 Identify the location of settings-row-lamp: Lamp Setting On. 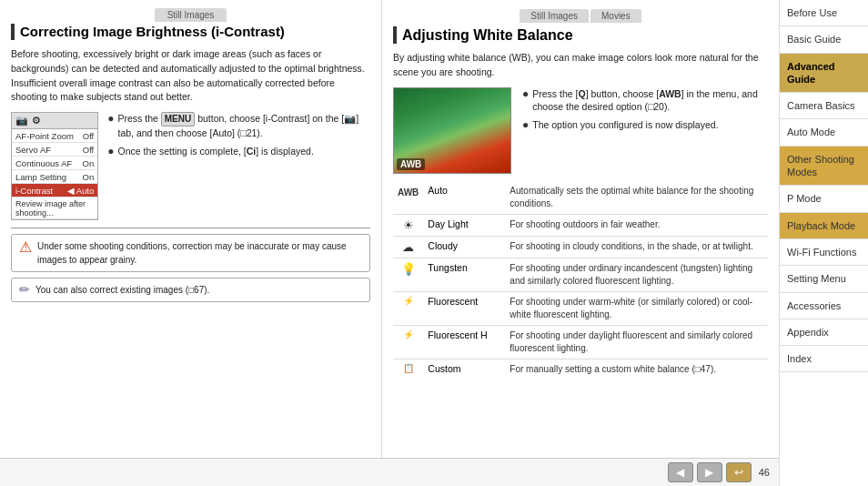
(55, 177).